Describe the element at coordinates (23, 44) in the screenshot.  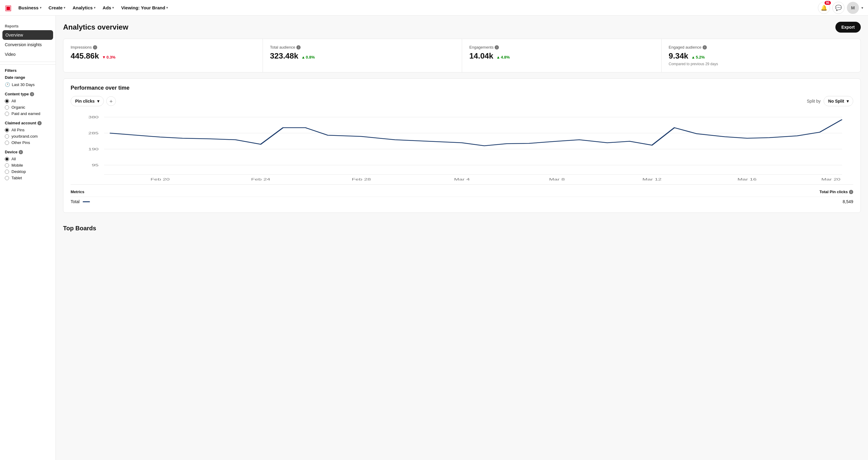
I see `sidebar-conversion-label: Conversion insights` at that location.